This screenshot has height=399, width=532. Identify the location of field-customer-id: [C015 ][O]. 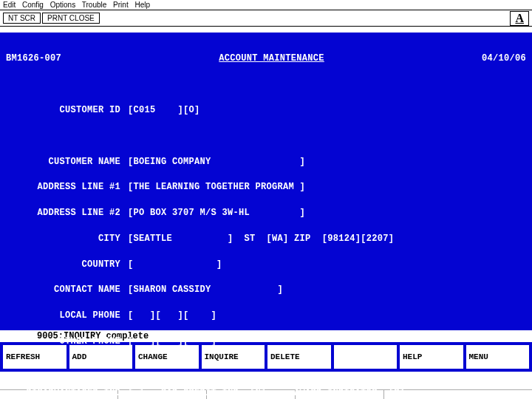
(327, 111).